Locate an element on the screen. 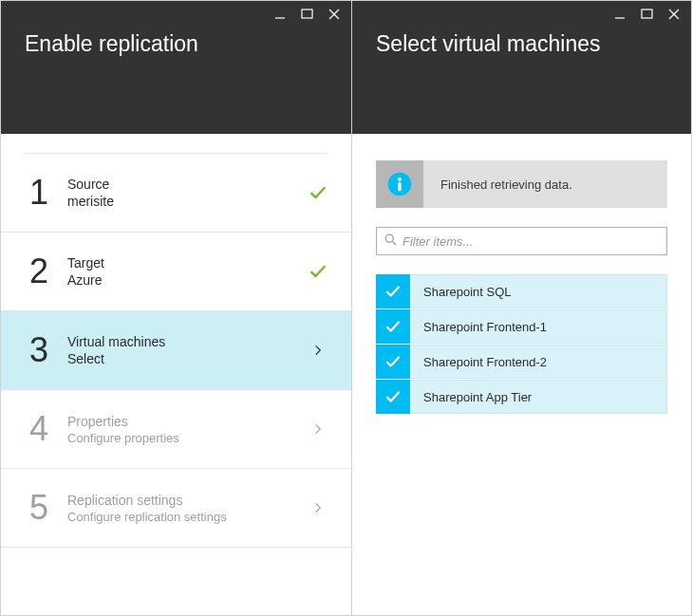  info-icon is located at coordinates (400, 184).